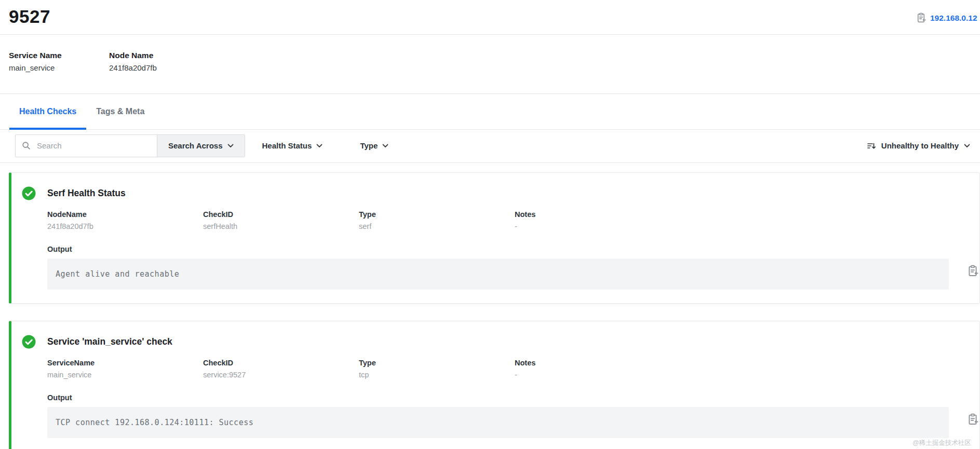  I want to click on field-type: Type tcp, so click(437, 369).